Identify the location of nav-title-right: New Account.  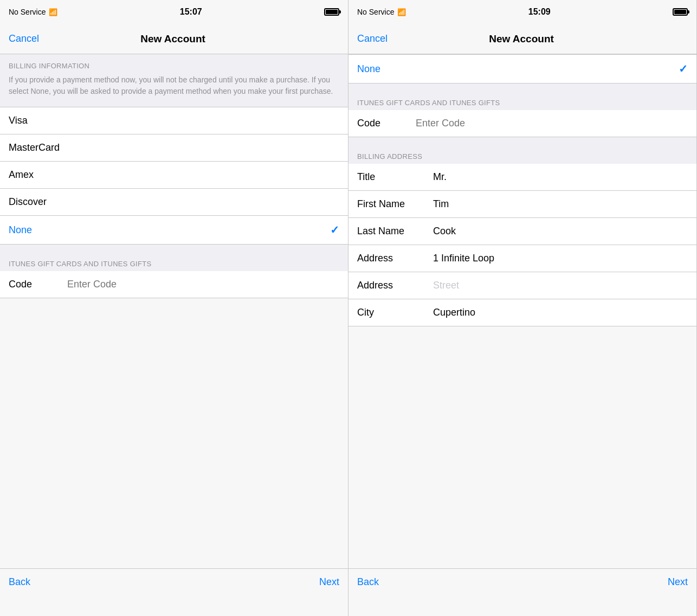
(521, 39).